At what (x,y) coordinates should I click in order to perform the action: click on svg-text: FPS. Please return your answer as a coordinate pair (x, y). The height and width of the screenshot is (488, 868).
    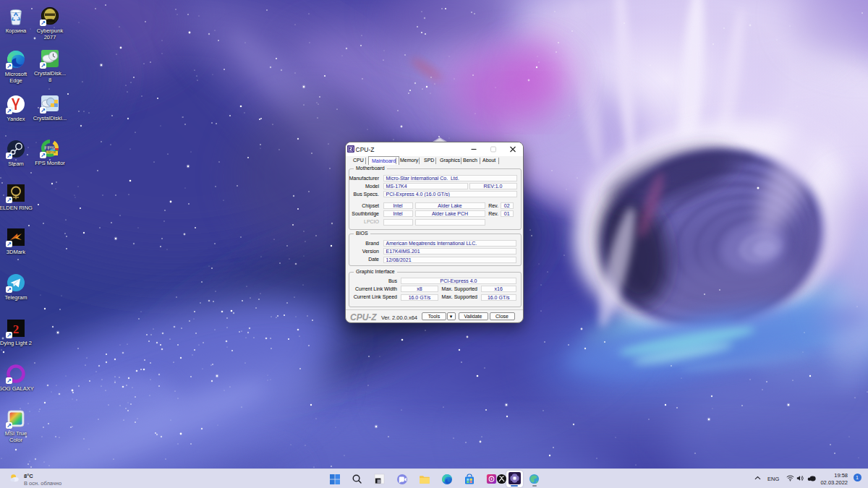
    Looking at the image, I should click on (49, 147).